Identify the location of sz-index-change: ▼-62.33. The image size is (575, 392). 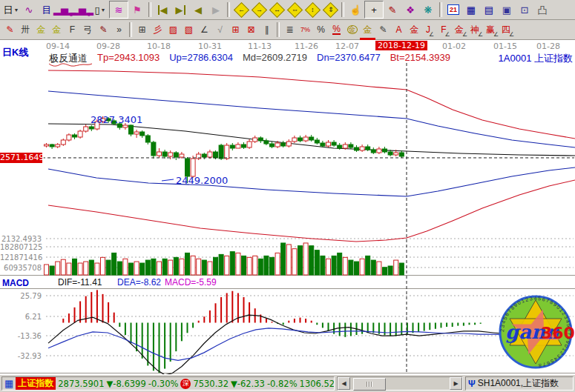
(248, 384).